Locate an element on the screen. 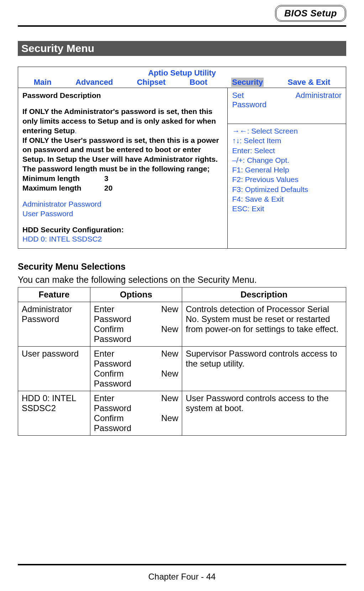 The image size is (364, 591). header-row: BIOS Setup is located at coordinates (182, 11).